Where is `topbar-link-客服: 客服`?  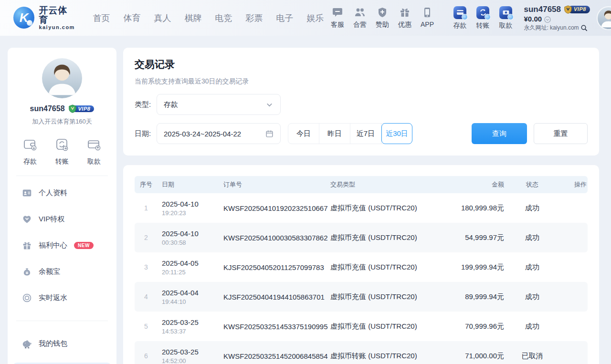
topbar-link-客服: 客服 is located at coordinates (338, 18).